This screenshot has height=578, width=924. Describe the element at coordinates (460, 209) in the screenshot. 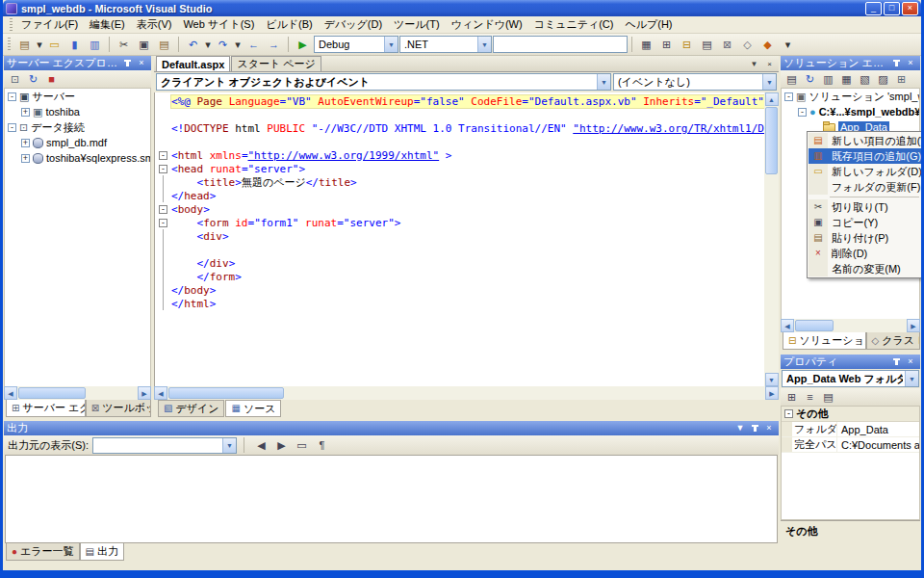

I see `code-line-9: -<body>` at that location.